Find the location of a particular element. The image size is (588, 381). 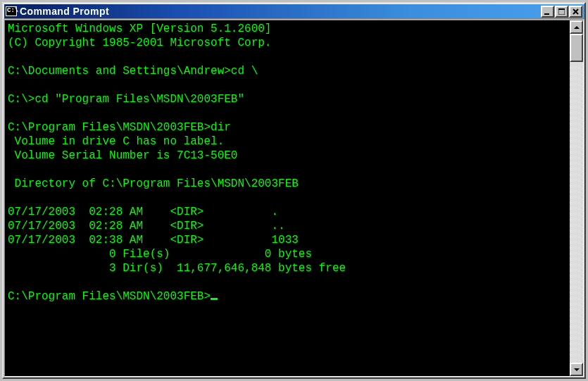

scroll-down-button is located at coordinates (576, 369).